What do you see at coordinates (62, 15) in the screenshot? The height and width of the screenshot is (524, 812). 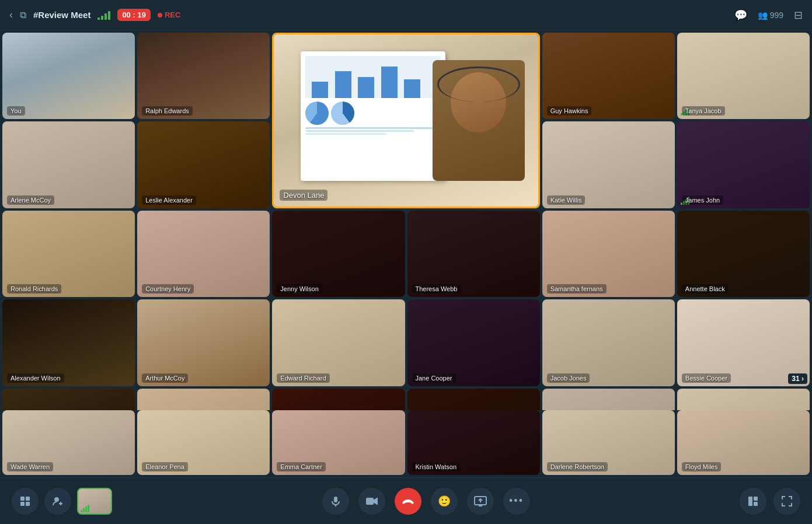 I see `meeting-title: #Review Meet` at bounding box center [62, 15].